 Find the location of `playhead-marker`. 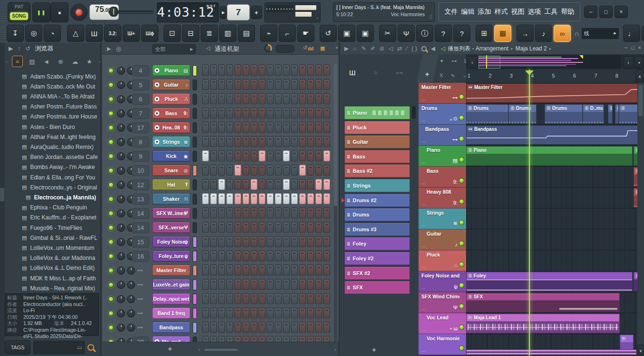

playhead-marker is located at coordinates (529, 73).